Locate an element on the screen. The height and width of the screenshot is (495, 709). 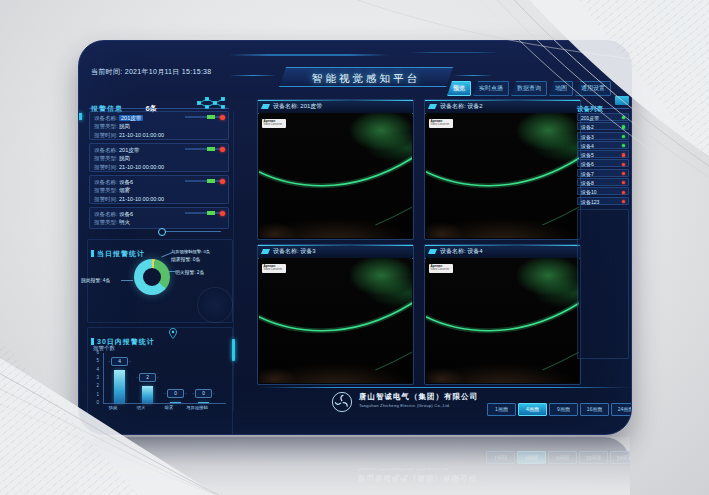
bar-group: 0 is located at coordinates (176, 378).